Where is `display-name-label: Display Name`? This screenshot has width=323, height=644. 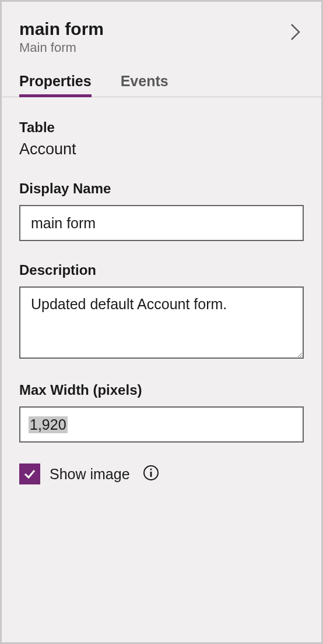 display-name-label: Display Name is located at coordinates (162, 189).